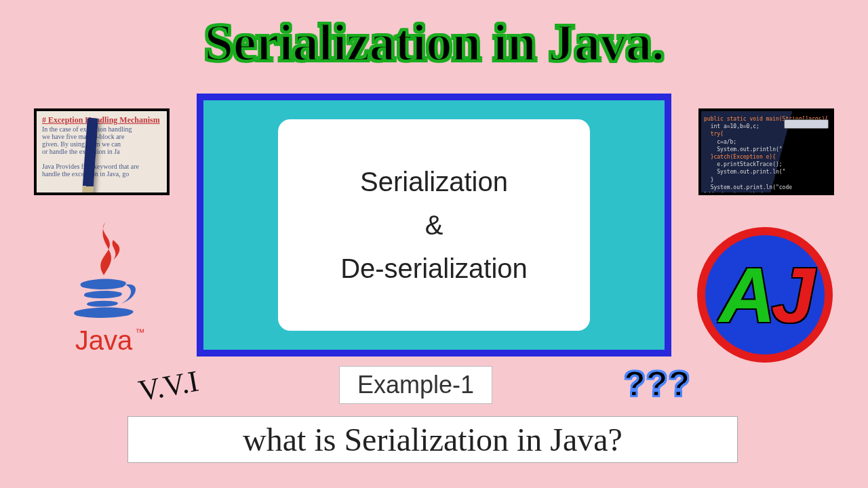  I want to click on dialog-box-icon, so click(806, 124).